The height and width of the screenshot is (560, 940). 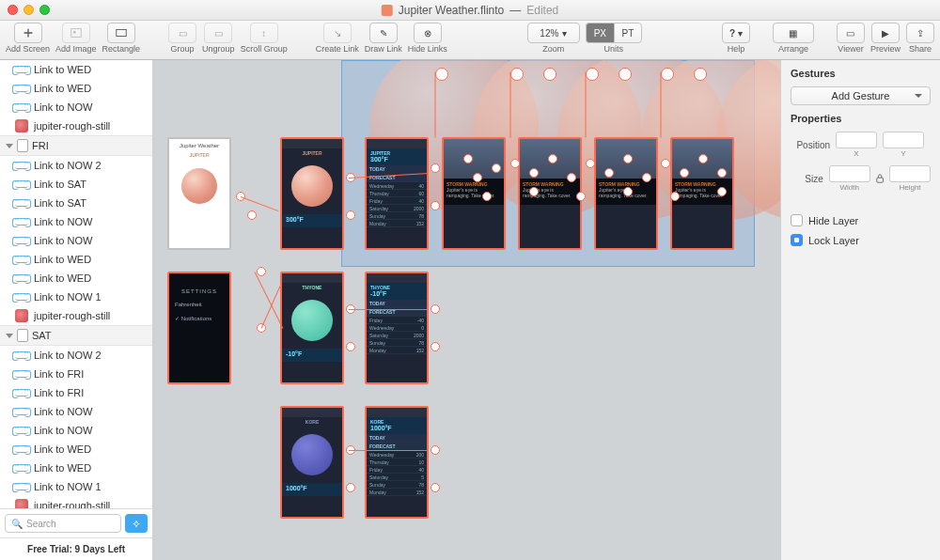 I want to click on units-px-button: PX, so click(x=600, y=33).